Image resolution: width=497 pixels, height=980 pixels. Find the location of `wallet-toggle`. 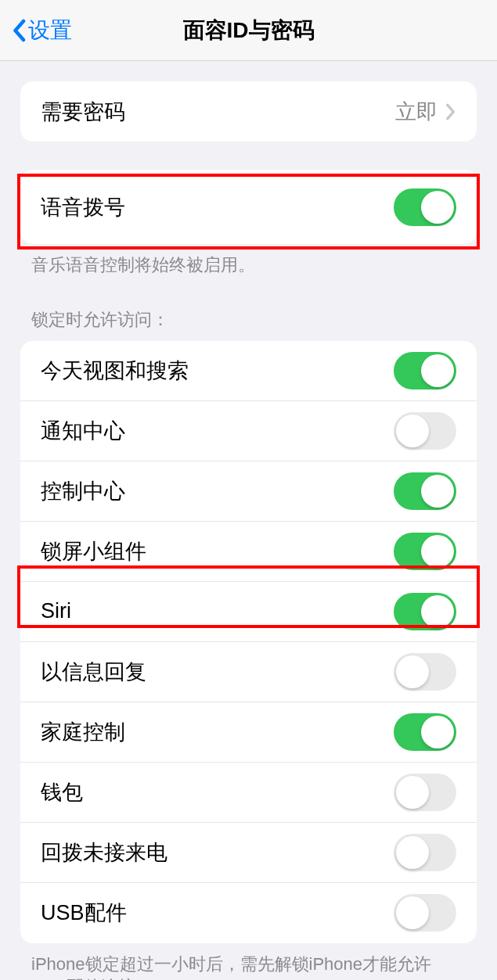

wallet-toggle is located at coordinates (425, 792).